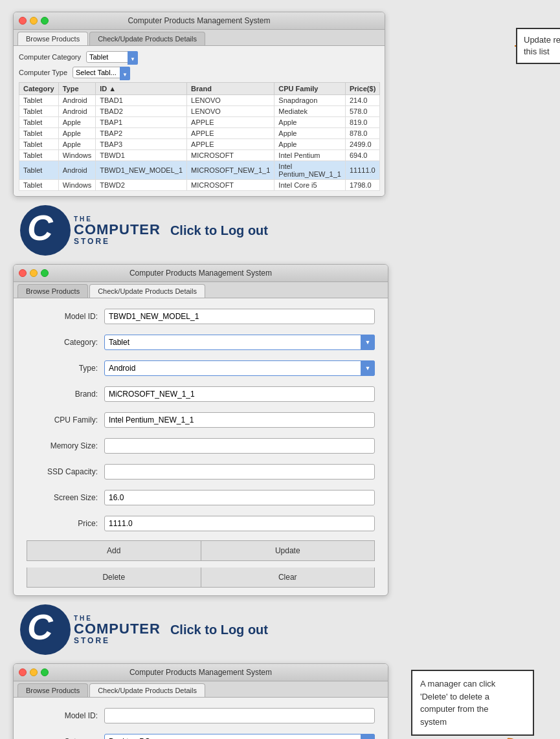 This screenshot has height=739, width=560. What do you see at coordinates (363, 155) in the screenshot?
I see `table-cell: 694.0` at bounding box center [363, 155].